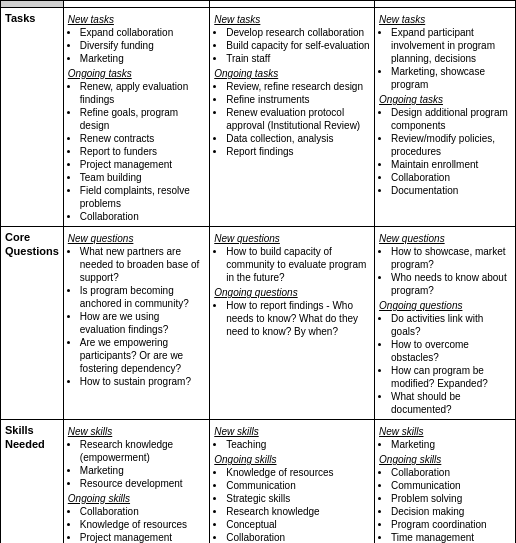  Describe the element at coordinates (32, 324) in the screenshot. I see `section-core-questions: Core Questions` at that location.